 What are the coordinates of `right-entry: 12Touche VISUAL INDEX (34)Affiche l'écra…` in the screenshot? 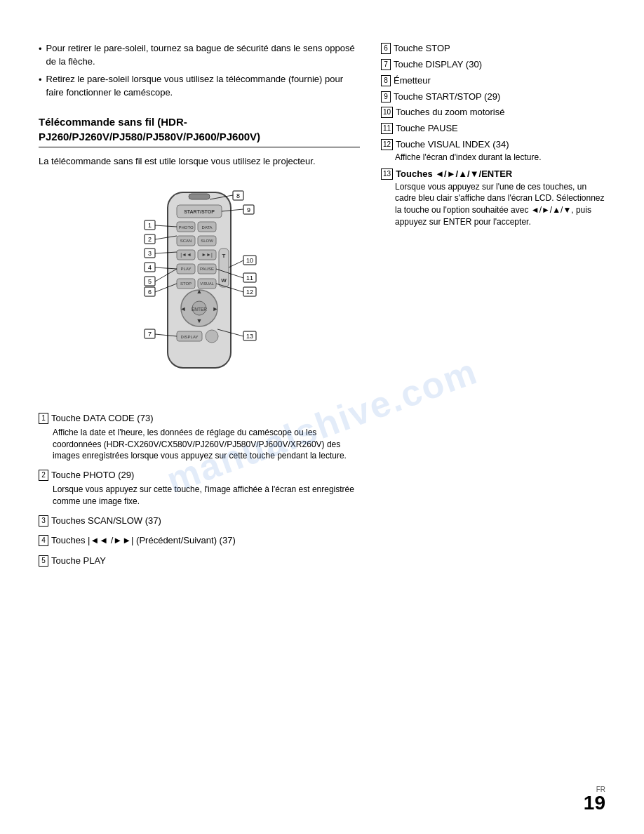 It's located at (493, 151).